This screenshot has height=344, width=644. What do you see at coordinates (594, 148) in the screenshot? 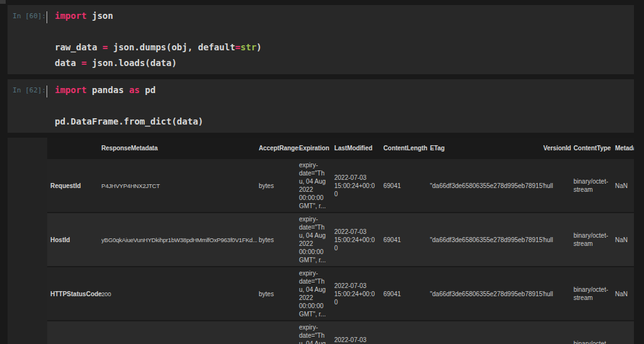
I see `column-header: ContentType` at bounding box center [594, 148].